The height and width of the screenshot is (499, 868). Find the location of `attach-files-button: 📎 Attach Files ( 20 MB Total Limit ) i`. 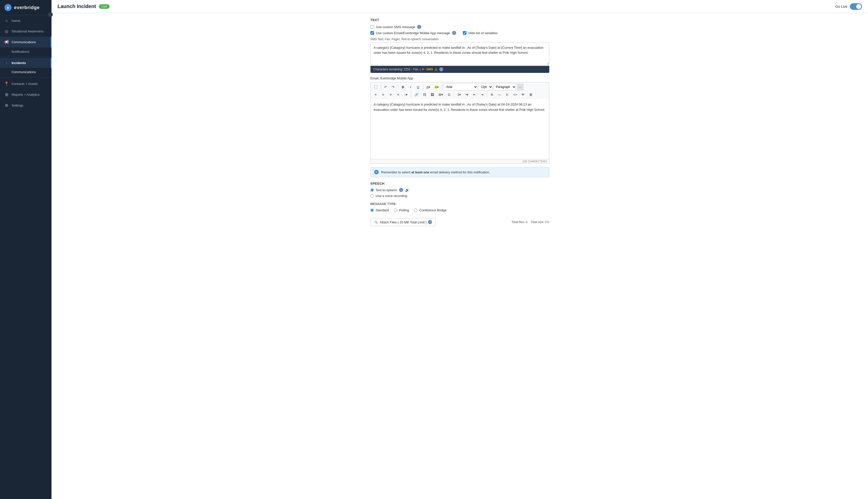

attach-files-button: 📎 Attach Files ( 20 MB Total Limit ) i is located at coordinates (403, 222).